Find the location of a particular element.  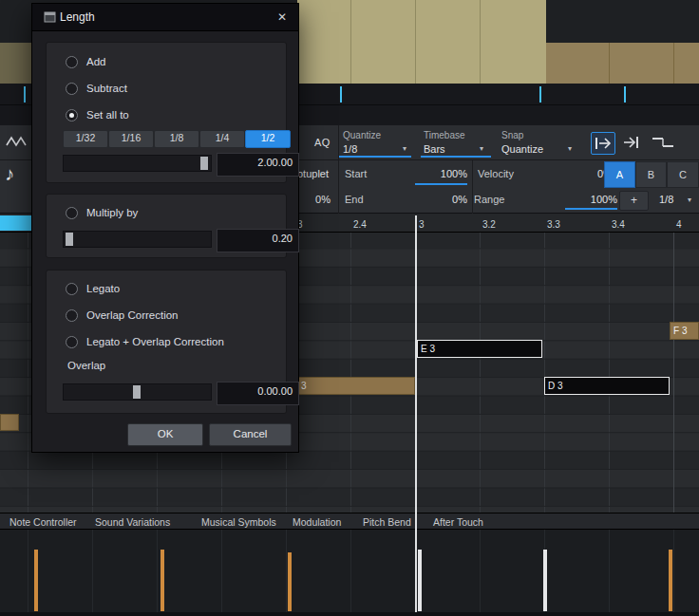

overlap-value-field: 0.00.00 is located at coordinates (258, 393).